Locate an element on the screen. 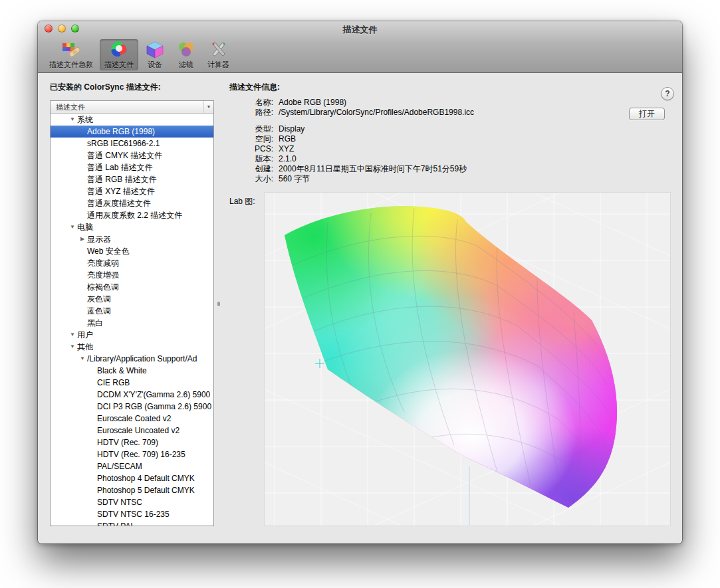  tree-item: HDTV (Rec. 709) is located at coordinates (132, 442).